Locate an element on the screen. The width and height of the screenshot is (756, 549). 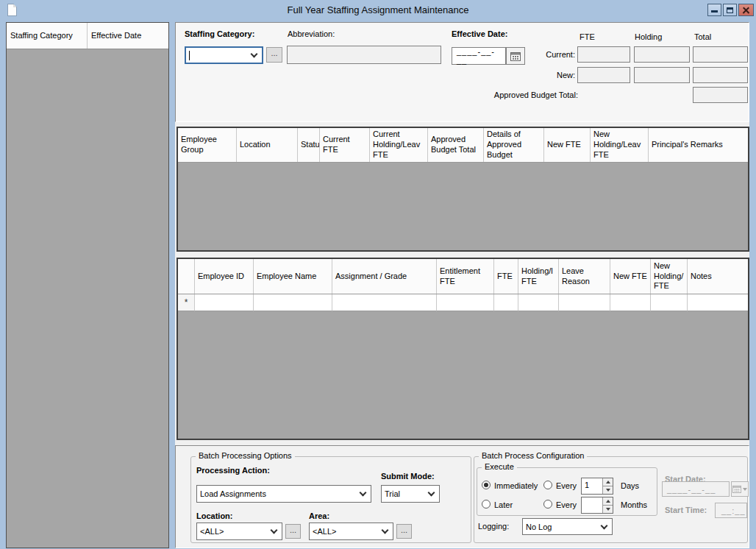
logging-value: No Log is located at coordinates (562, 527).